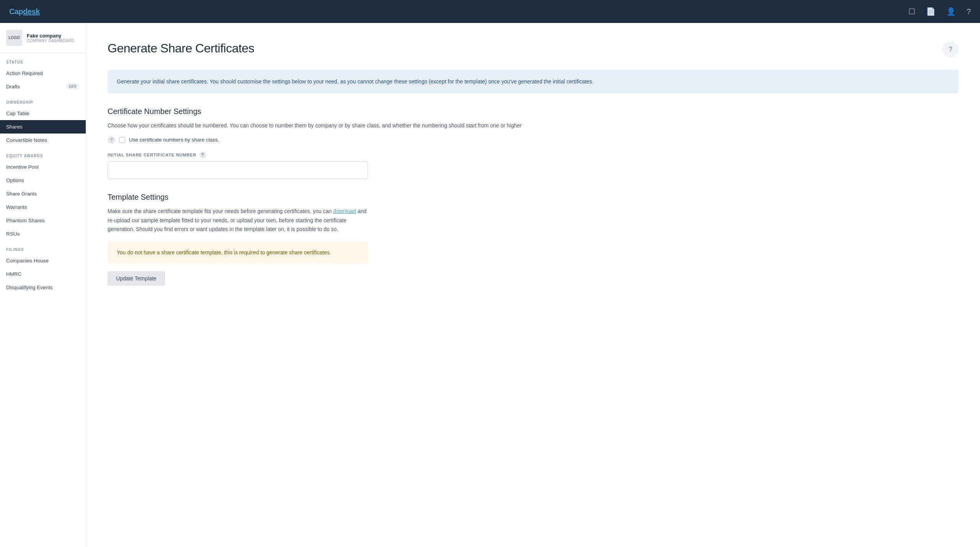  I want to click on download-link: download, so click(345, 211).